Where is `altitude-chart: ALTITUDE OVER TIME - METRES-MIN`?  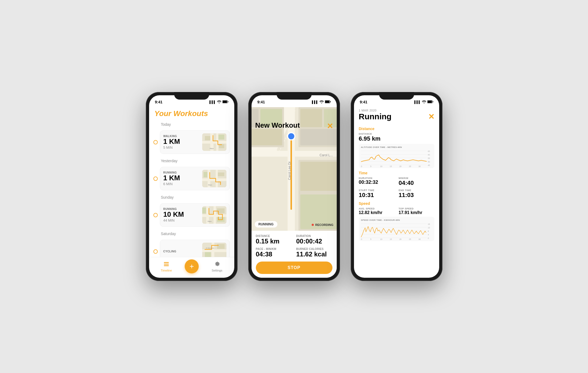 altitude-chart: ALTITUDE OVER TIME - METRES-MIN is located at coordinates (397, 156).